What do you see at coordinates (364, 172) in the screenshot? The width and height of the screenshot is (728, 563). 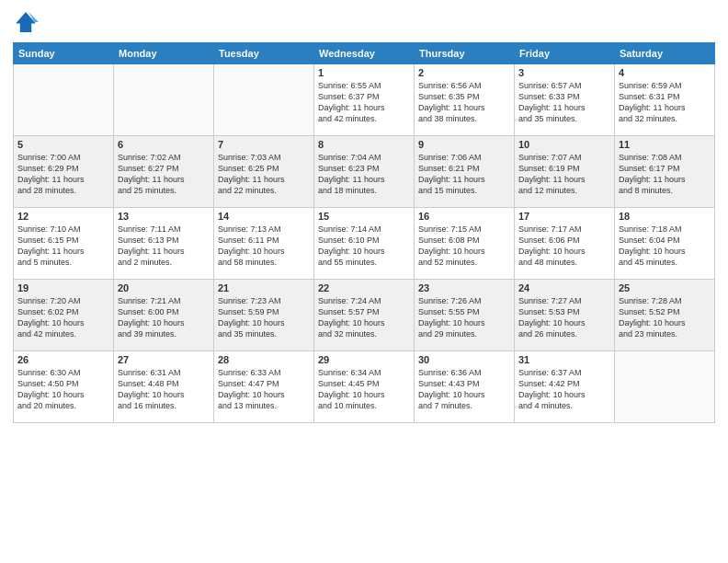 I see `calendar-day-cell: 8Sunrise: 7:04 AMSunset: 6:23 PMDaylight…` at bounding box center [364, 172].